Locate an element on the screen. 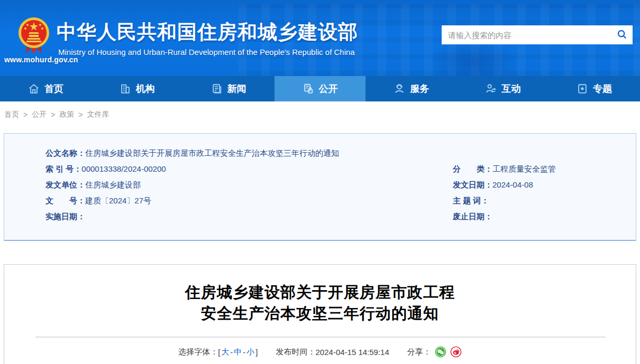 This screenshot has height=364, width=640. meta-label: 主 题 词： is located at coordinates (471, 201).